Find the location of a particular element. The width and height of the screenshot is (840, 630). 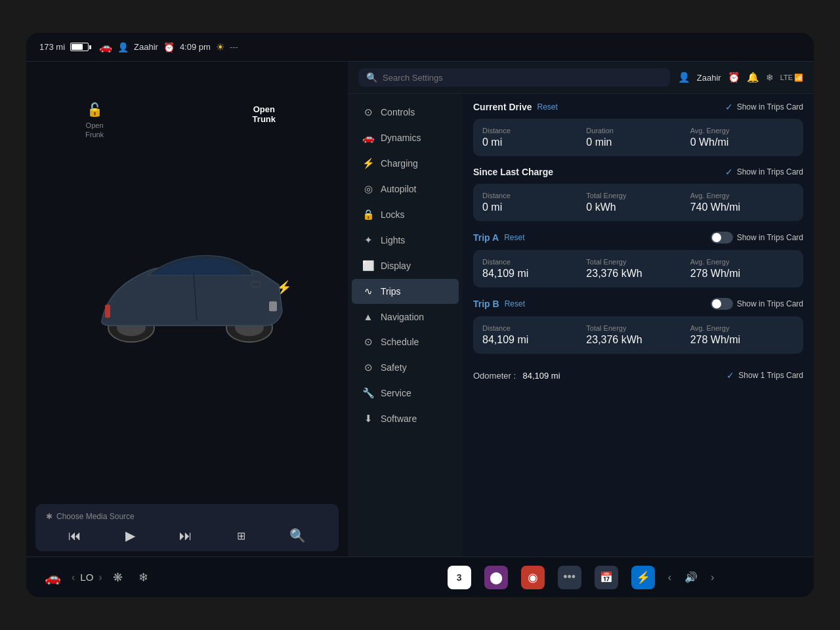

next-track-button: ⏭ is located at coordinates (186, 536).